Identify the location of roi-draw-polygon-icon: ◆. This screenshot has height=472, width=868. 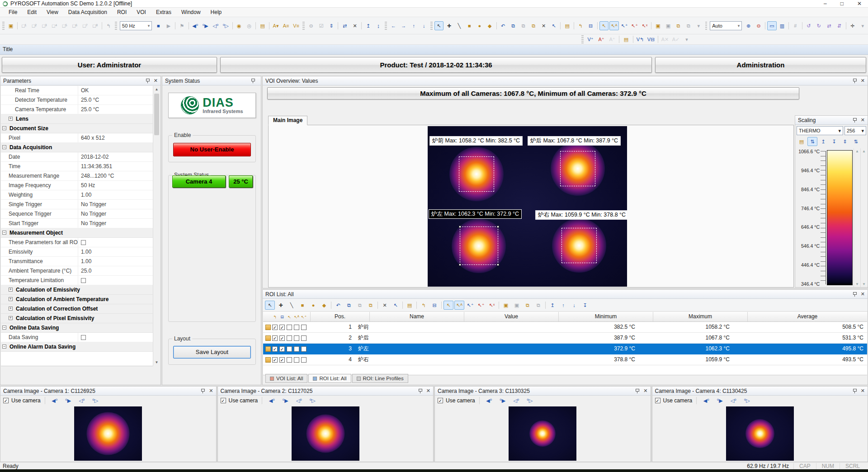
(324, 305).